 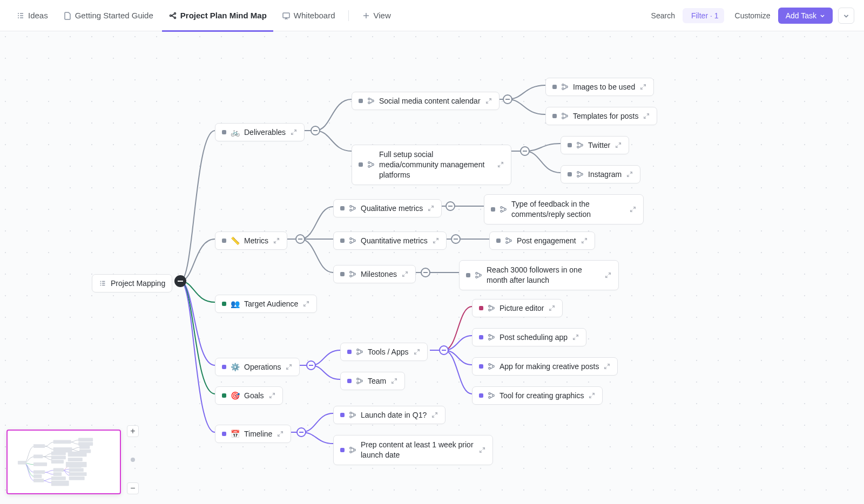 What do you see at coordinates (64, 462) in the screenshot?
I see `minimap` at bounding box center [64, 462].